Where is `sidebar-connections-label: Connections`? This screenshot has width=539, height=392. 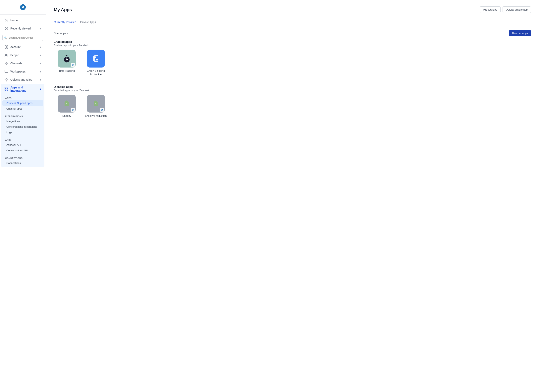 sidebar-connections-label: Connections is located at coordinates (23, 158).